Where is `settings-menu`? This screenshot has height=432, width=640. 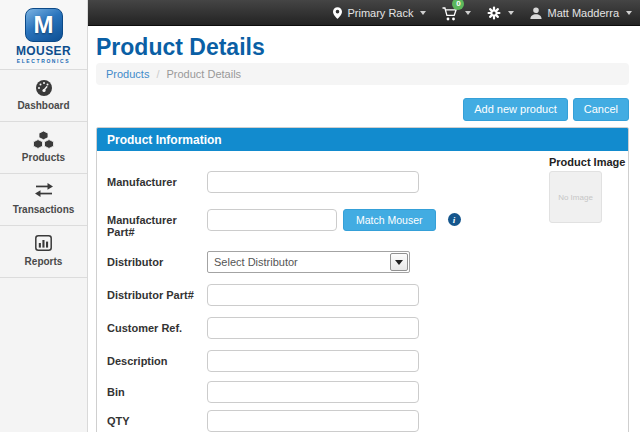 settings-menu is located at coordinates (500, 13).